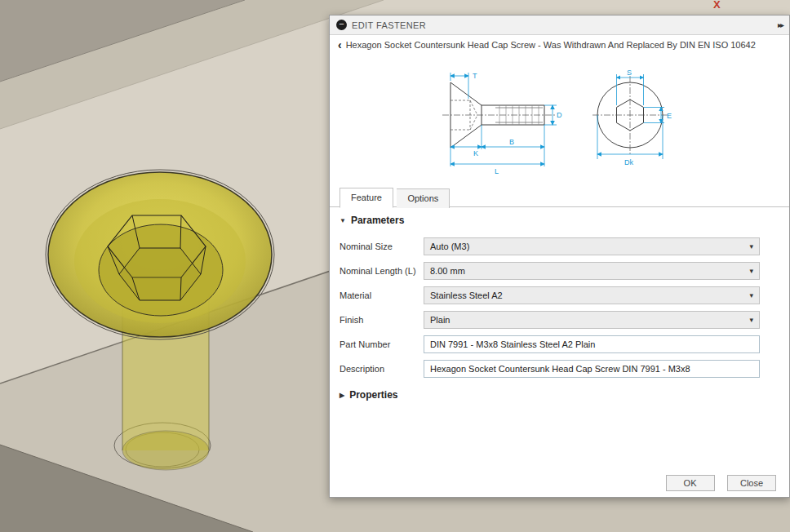 Image resolution: width=790 pixels, height=532 pixels. What do you see at coordinates (587, 295) in the screenshot?
I see `dropdown-value: Stainless Steel A2` at bounding box center [587, 295].